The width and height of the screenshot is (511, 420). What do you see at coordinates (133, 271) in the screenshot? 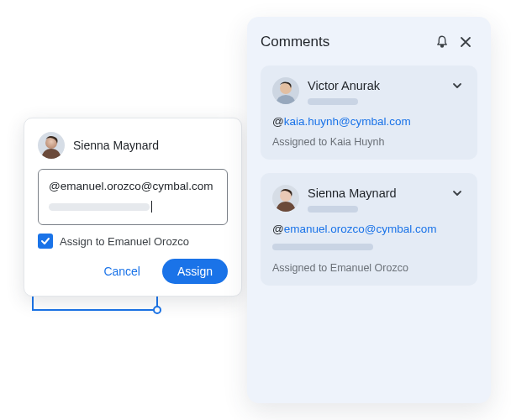
I see `popover-buttons: Cancel Assign` at bounding box center [133, 271].